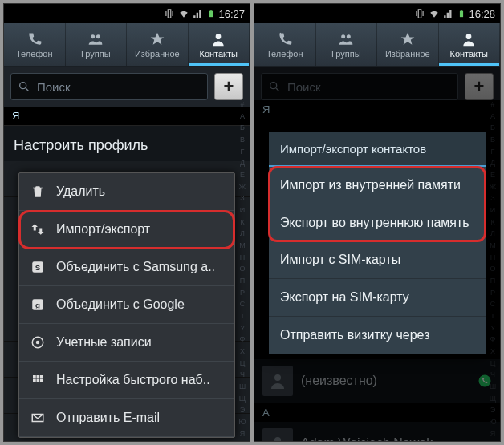 Image resolution: width=504 pixels, height=445 pixels. What do you see at coordinates (377, 149) in the screenshot?
I see `dialog-title: Импорт/экспорт контактов` at bounding box center [377, 149].